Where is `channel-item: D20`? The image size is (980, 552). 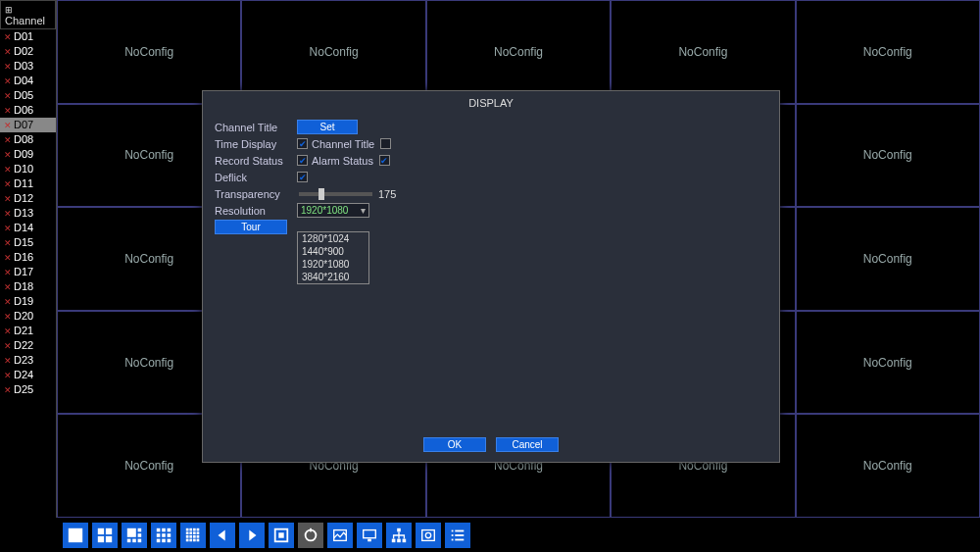
channel-item: D20 is located at coordinates (27, 316).